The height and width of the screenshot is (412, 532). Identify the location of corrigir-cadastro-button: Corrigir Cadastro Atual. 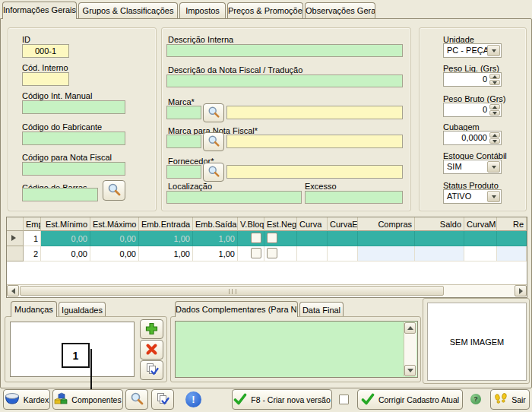
(410, 400).